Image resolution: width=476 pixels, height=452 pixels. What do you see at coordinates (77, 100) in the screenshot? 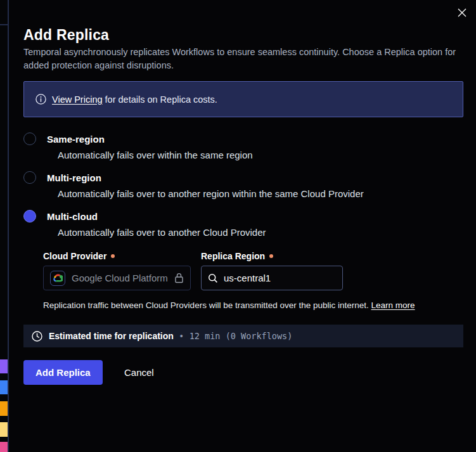
I see `view-pricing-link: View Pricing` at bounding box center [77, 100].